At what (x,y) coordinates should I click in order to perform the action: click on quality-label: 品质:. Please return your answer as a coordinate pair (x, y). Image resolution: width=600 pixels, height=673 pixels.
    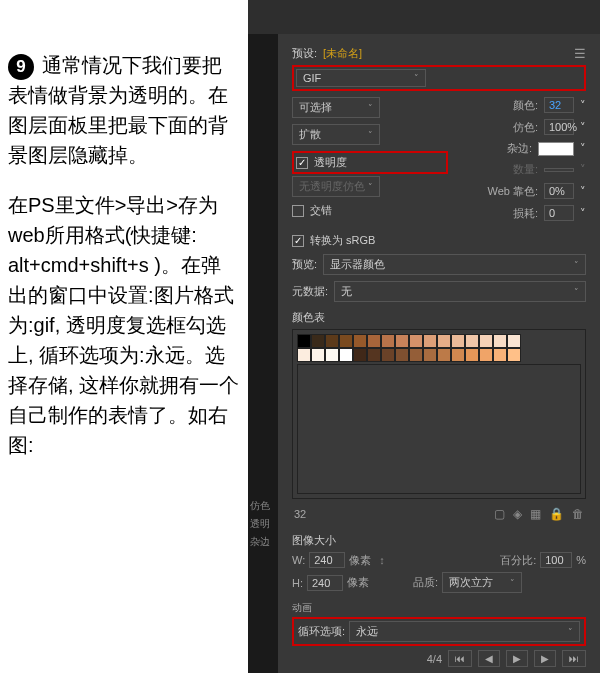
    Looking at the image, I should click on (426, 582).